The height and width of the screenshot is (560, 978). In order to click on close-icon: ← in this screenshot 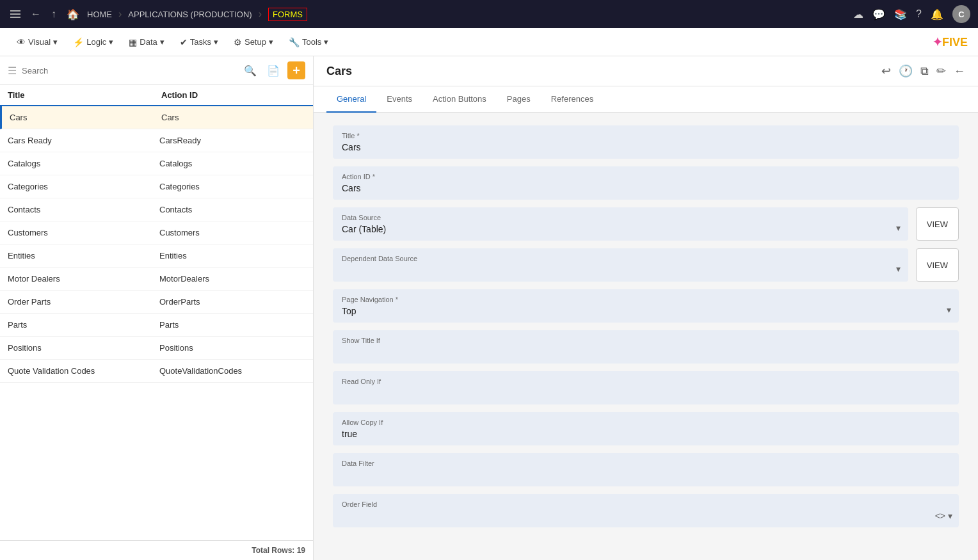, I will do `click(959, 72)`.